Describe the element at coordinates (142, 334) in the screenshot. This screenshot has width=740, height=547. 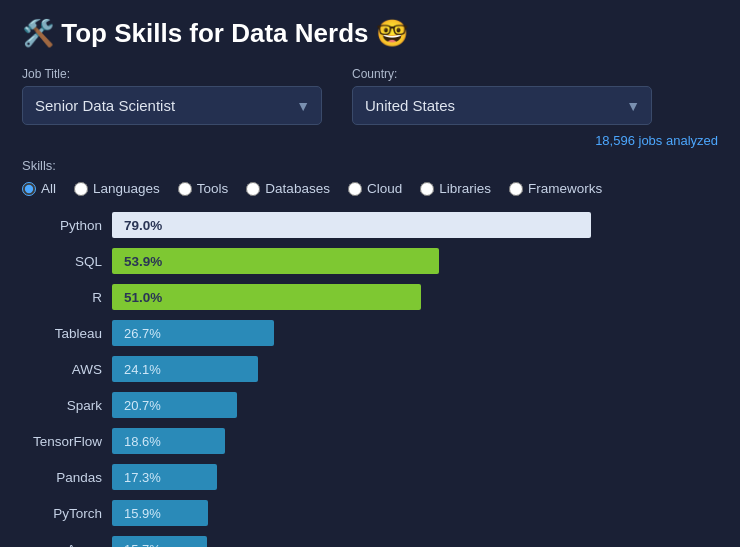
I see `bar-pct-label: 26.7%` at that location.